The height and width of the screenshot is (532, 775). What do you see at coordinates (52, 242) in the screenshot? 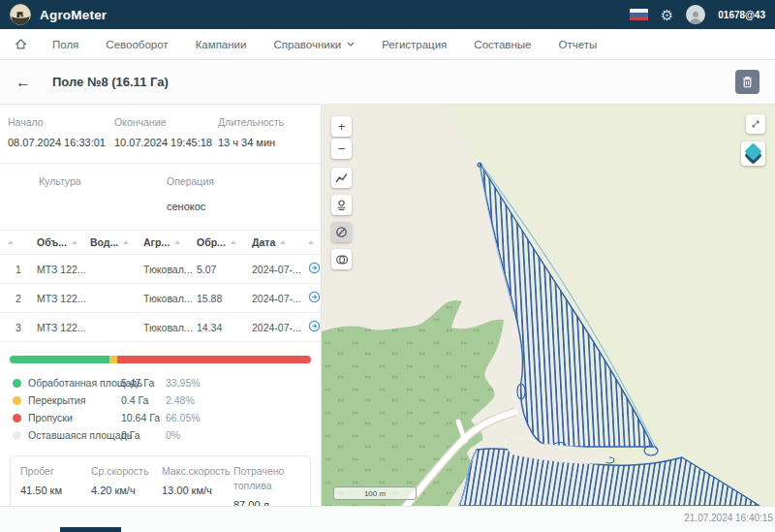
I see `column-header-object-label: Объ...` at bounding box center [52, 242].